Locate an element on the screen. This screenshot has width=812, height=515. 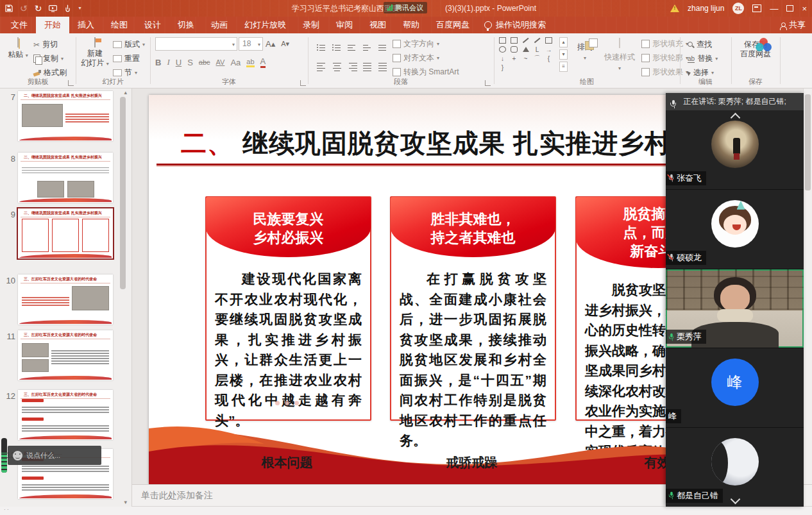
user-avatar: ZL is located at coordinates (738, 8).